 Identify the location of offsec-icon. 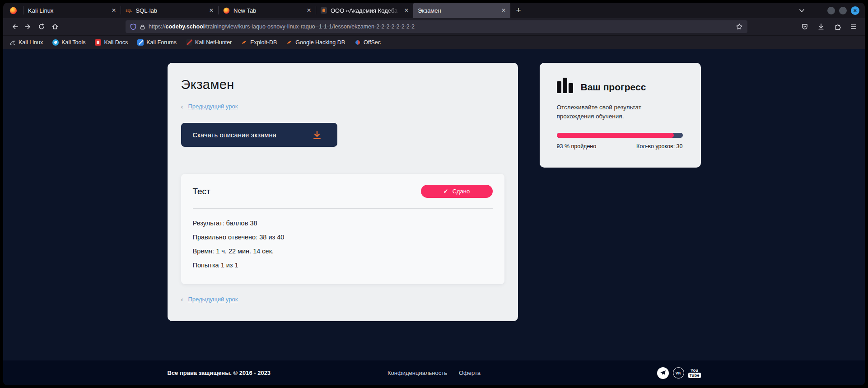
(358, 42).